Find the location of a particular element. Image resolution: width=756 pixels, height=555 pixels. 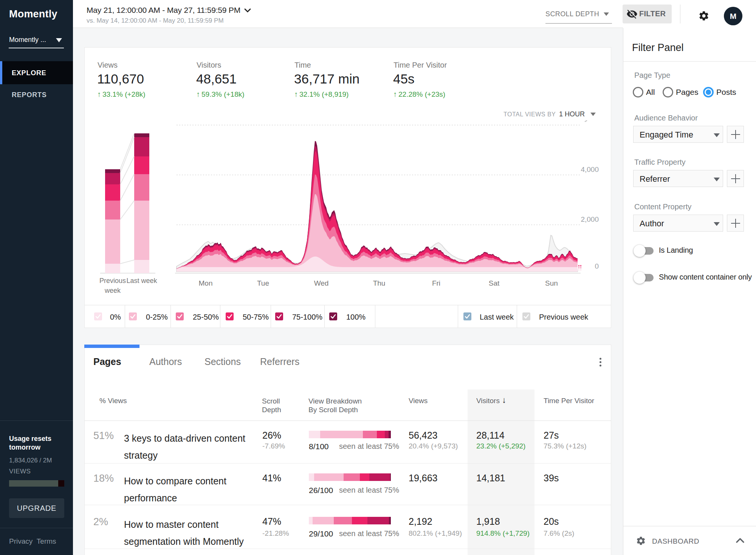

svg-text: Last week is located at coordinates (142, 281).